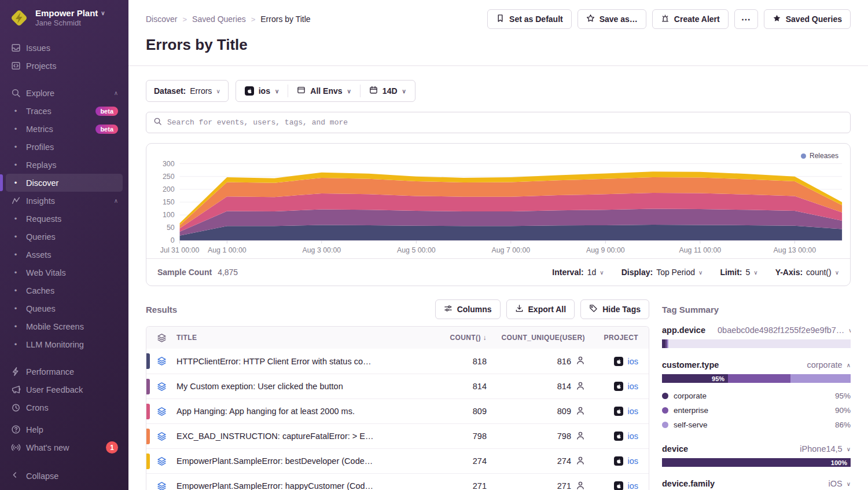 Image resolution: width=868 pixels, height=490 pixels. Describe the element at coordinates (279, 338) in the screenshot. I see `column-header-title: TITLE` at that location.